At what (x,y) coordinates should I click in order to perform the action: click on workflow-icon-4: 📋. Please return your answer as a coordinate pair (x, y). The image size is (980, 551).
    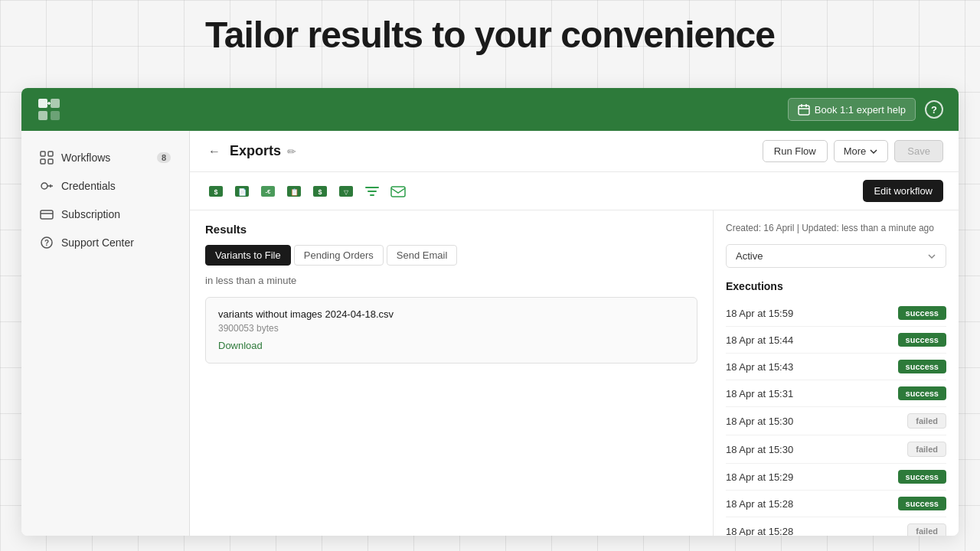
    Looking at the image, I should click on (294, 191).